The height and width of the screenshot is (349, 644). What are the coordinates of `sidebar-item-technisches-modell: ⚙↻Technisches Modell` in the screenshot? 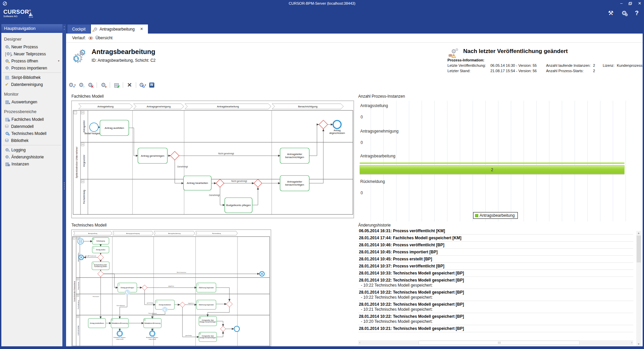 It's located at (32, 134).